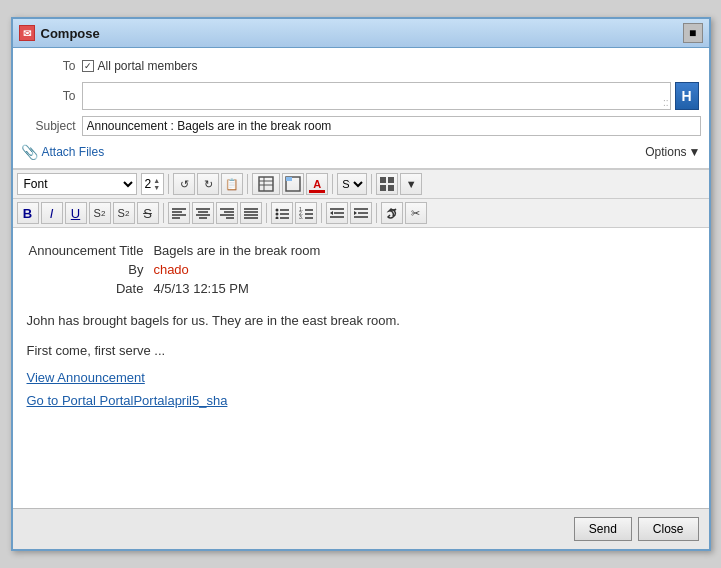 The height and width of the screenshot is (568, 721). I want to click on all-members-text: All portal members, so click(148, 66).